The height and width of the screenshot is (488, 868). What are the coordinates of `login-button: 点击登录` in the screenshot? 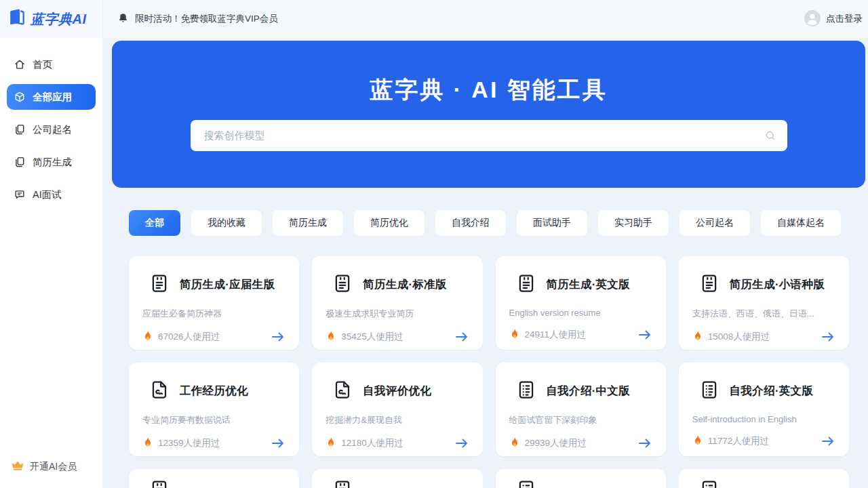 It's located at (834, 19).